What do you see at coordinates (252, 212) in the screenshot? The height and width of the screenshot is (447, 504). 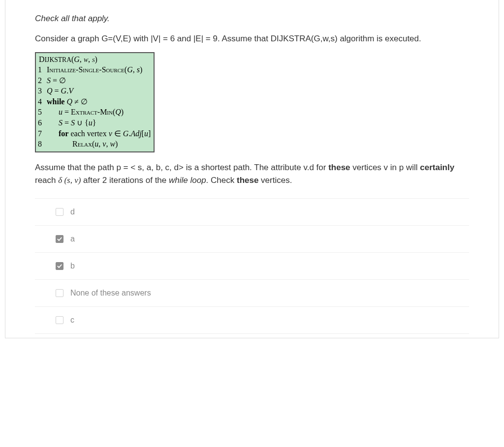 I see `answer-option-d: d` at bounding box center [252, 212].